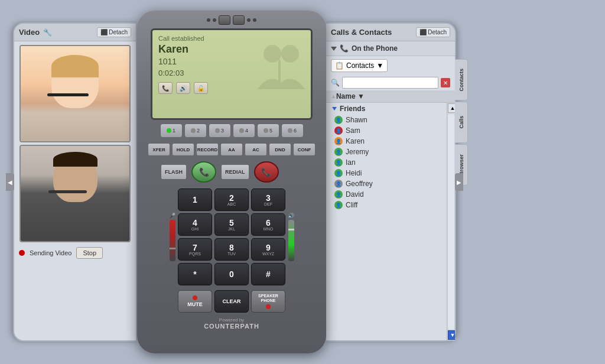  Describe the element at coordinates (195, 225) in the screenshot. I see `key-4: 4GHI` at that location.